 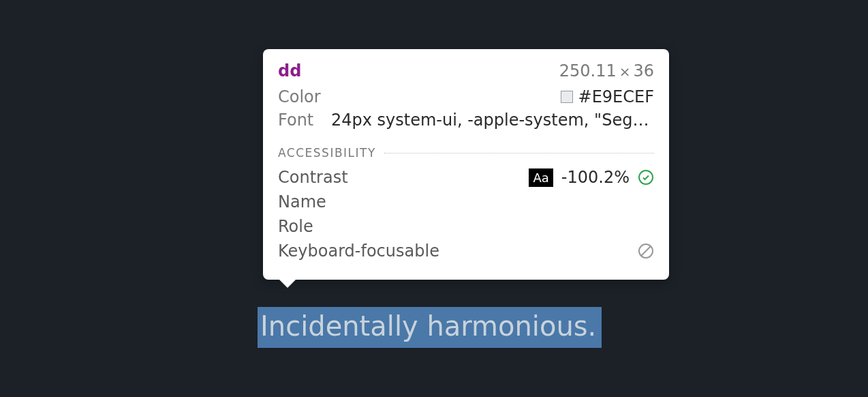 I want to click on role-label: Role, so click(x=296, y=226).